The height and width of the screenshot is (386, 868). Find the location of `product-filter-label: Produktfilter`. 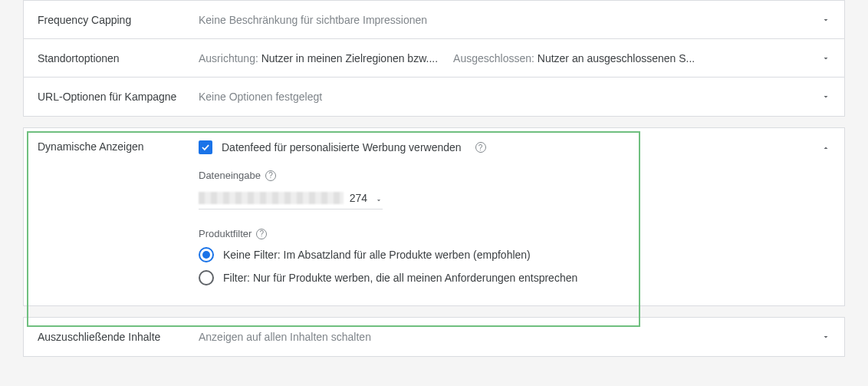

product-filter-label: Produktfilter is located at coordinates (225, 233).